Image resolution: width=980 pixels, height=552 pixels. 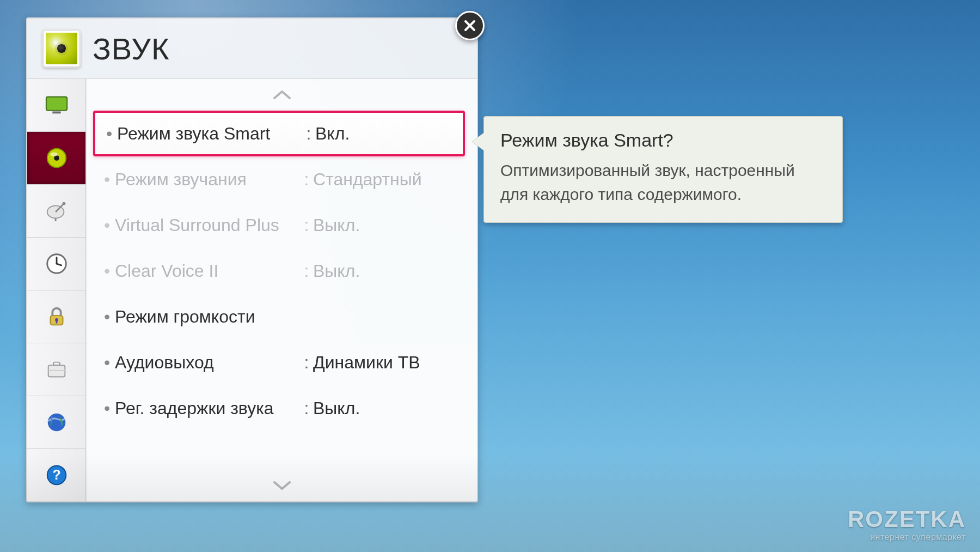 I want to click on watermark-sub: интернет супермаркет, so click(x=907, y=537).